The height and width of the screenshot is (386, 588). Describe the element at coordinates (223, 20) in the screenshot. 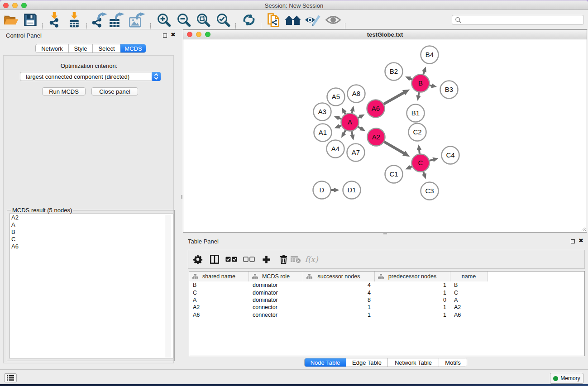

I see `zoom-selected-icon` at that location.